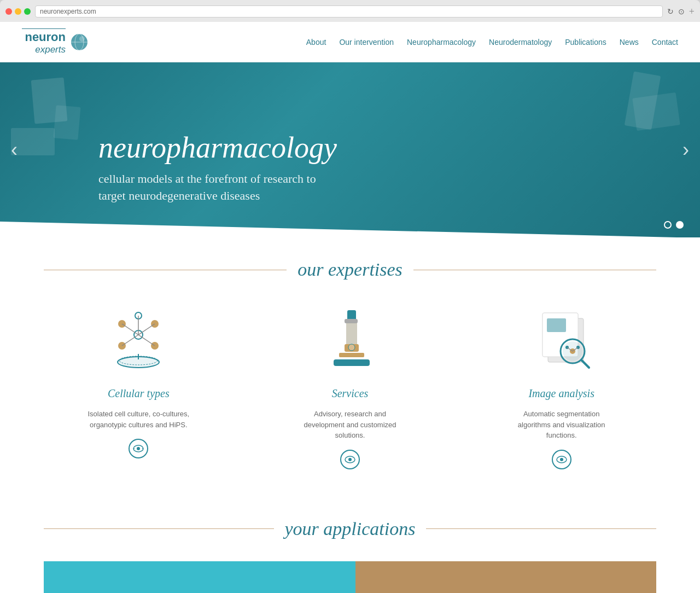  I want to click on slider-next-button: ›, so click(686, 150).